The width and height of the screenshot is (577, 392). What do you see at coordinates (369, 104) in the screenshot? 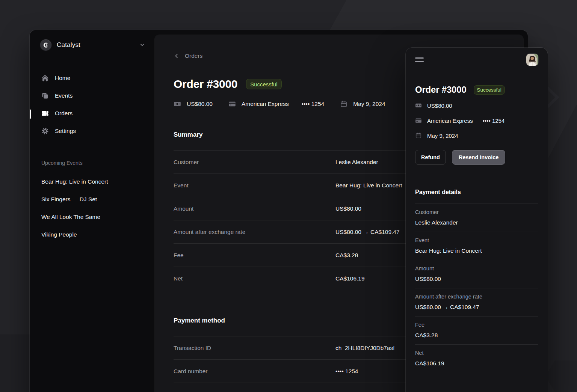
I see `order-date: May 9, 2024` at bounding box center [369, 104].